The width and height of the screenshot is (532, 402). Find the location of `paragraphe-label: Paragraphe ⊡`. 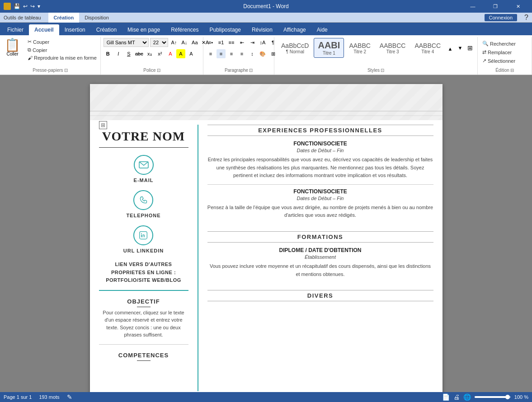

paragraphe-label: Paragraphe ⊡ is located at coordinates (239, 70).